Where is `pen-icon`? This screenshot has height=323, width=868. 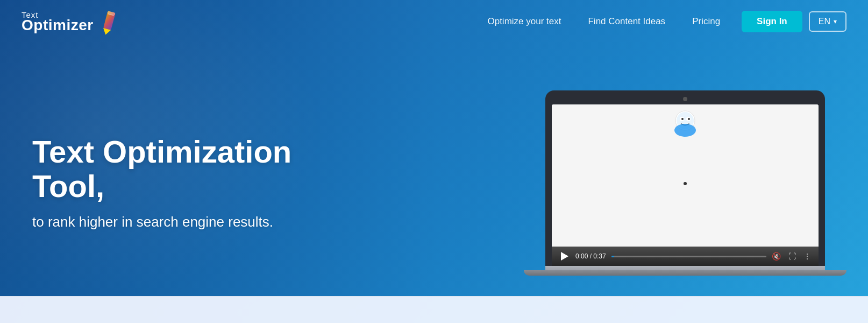 pen-icon is located at coordinates (109, 22).